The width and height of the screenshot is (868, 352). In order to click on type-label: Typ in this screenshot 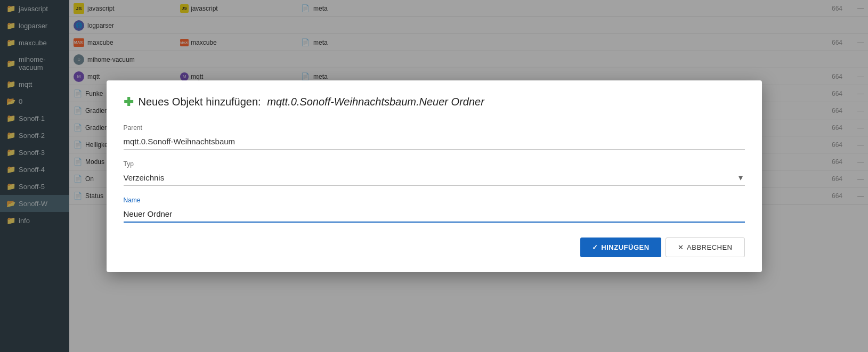, I will do `click(434, 164)`.